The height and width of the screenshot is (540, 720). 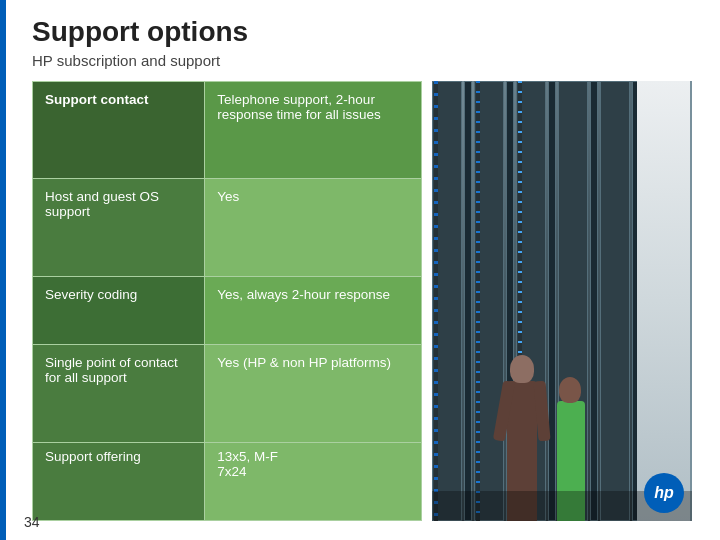 What do you see at coordinates (119, 394) in the screenshot?
I see `row-label: Single point of contact for all support` at bounding box center [119, 394].